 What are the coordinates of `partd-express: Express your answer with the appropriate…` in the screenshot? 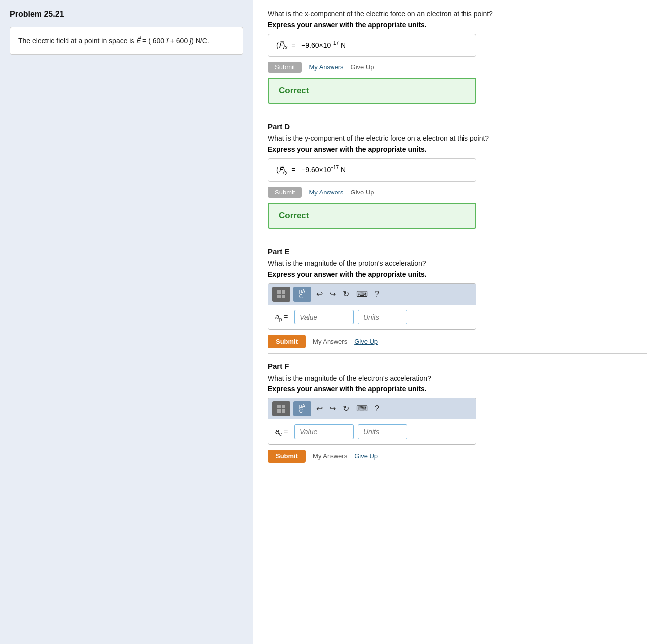 It's located at (458, 149).